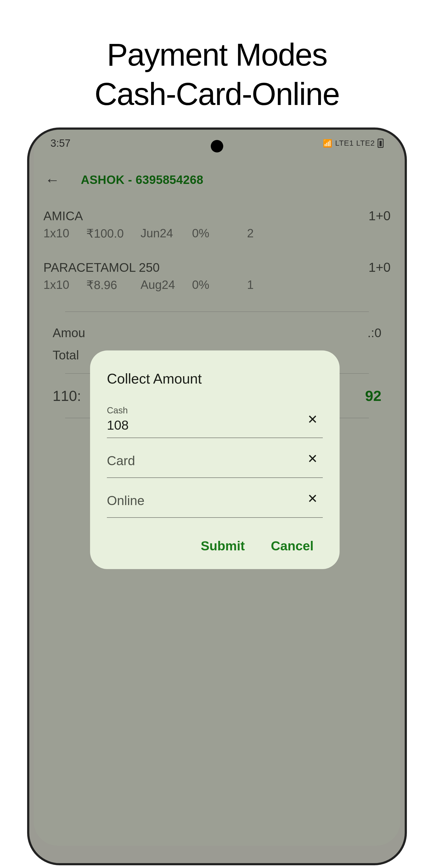 Image resolution: width=434 pixels, height=868 pixels. Describe the element at coordinates (215, 505) in the screenshot. I see `online-input: Online ✕` at that location.